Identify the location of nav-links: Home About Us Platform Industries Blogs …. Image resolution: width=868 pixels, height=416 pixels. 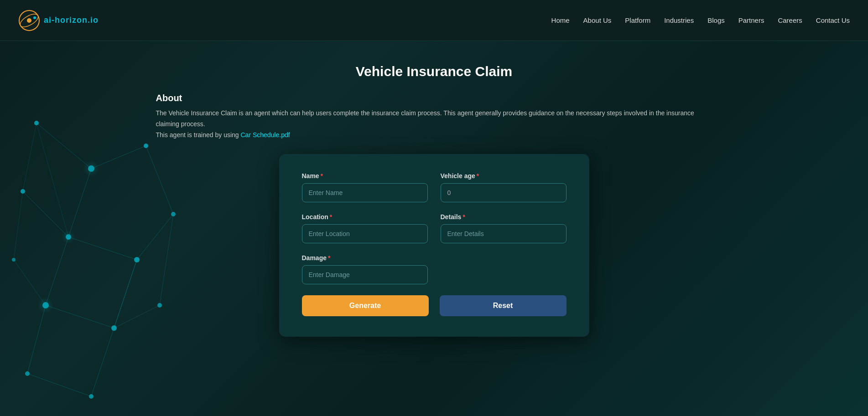
(701, 21).